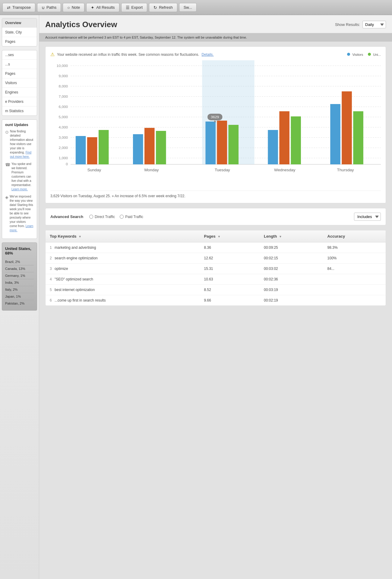 The width and height of the screenshot is (392, 579). Describe the element at coordinates (19, 42) in the screenshot. I see `sidebar-item-pages: Pages` at that location.